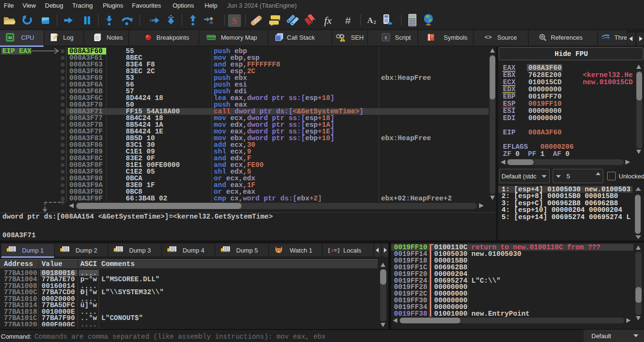 The image size is (644, 342). What do you see at coordinates (386, 38) in the screenshot?
I see `svg-text: s` at bounding box center [386, 38].